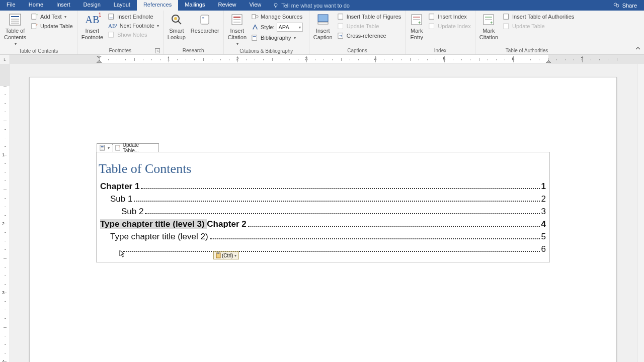 This screenshot has width=644, height=362. What do you see at coordinates (489, 20) in the screenshot?
I see `mark-citation-icon: +` at bounding box center [489, 20].